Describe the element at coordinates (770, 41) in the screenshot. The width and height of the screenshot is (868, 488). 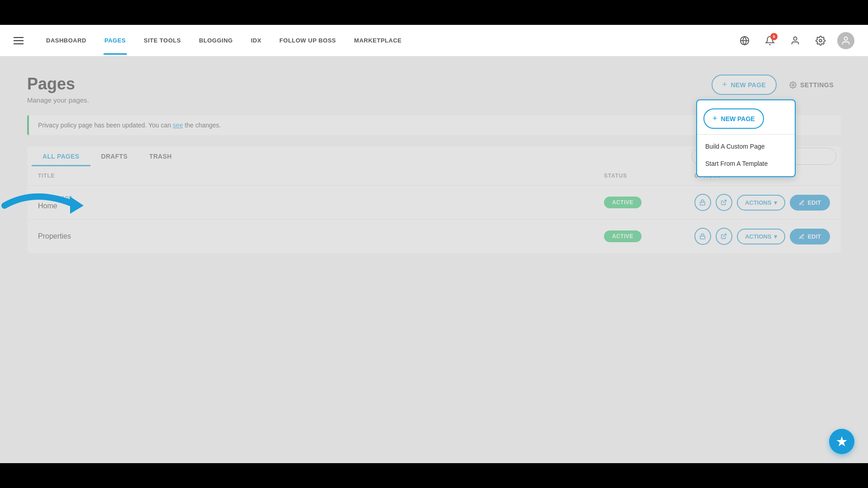
I see `notification-bell-button: 6` at that location.